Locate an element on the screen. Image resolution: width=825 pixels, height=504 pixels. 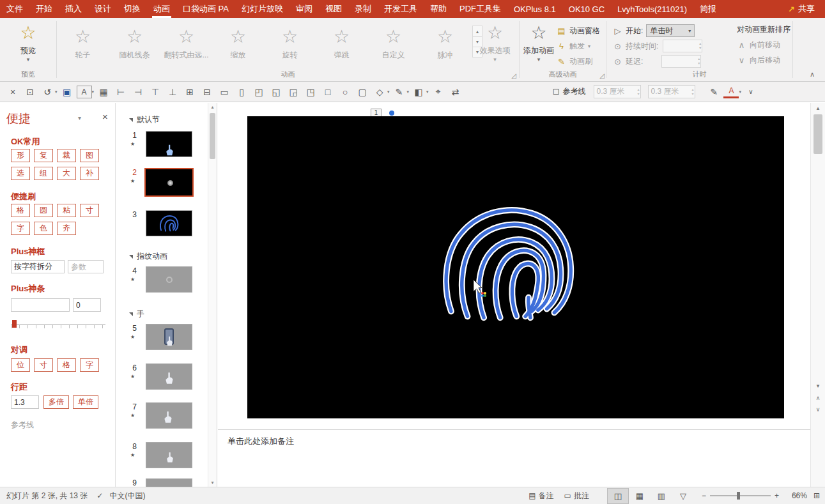
guide-height-spinner: 0.3 厘米 ▴ ▾ is located at coordinates (672, 92).